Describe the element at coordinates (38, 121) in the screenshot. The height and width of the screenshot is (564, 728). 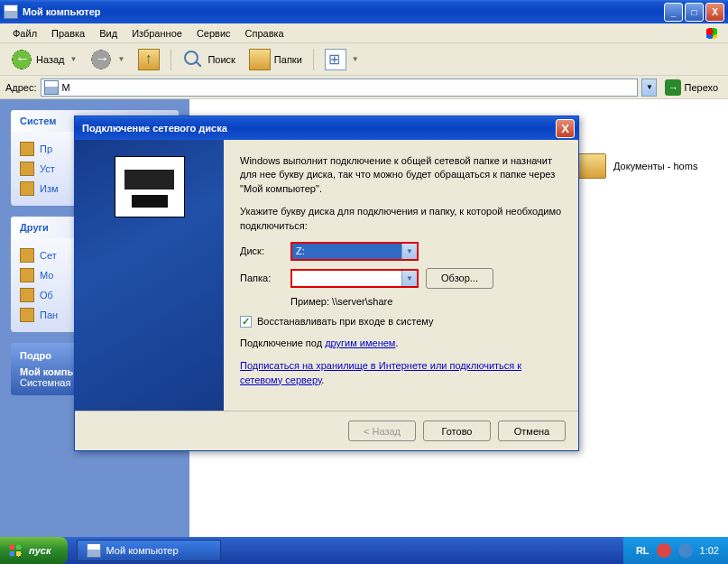
I see `system-tasks-header: Систем` at that location.